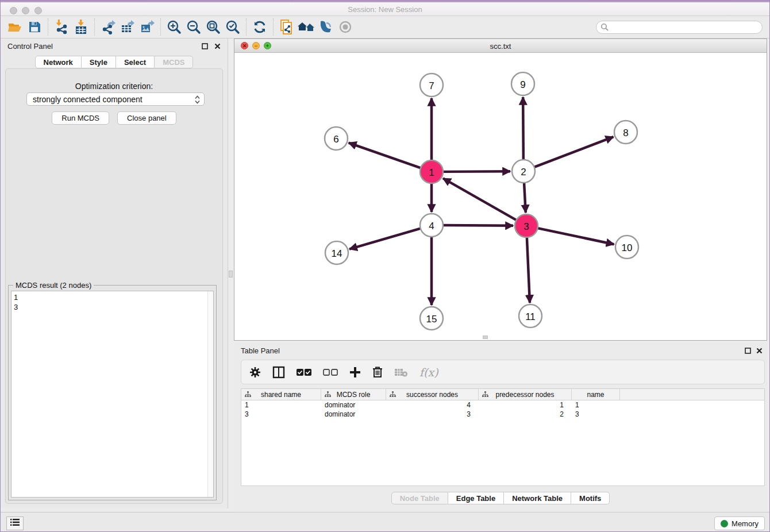  I want to click on export-network-icon, so click(108, 27).